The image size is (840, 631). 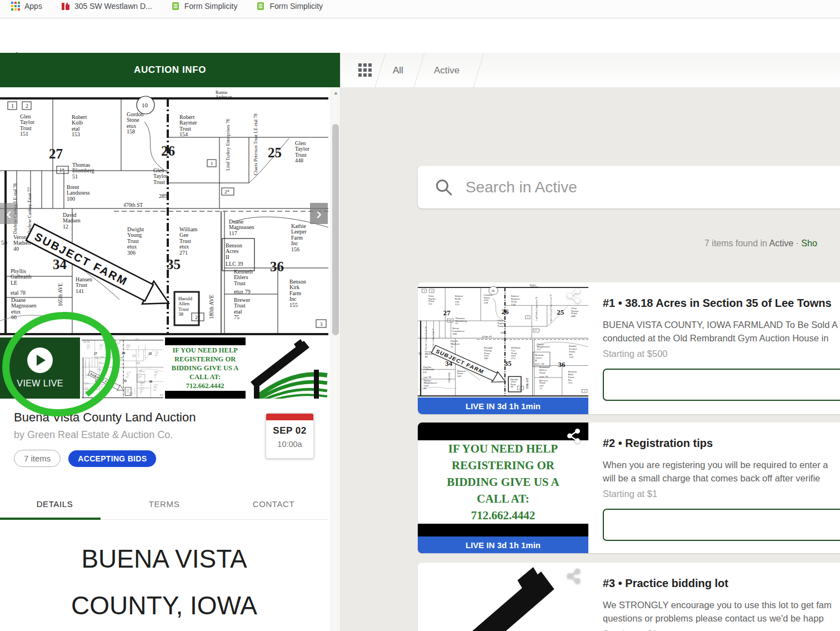 I want to click on svg-text: 2, so click(x=27, y=106).